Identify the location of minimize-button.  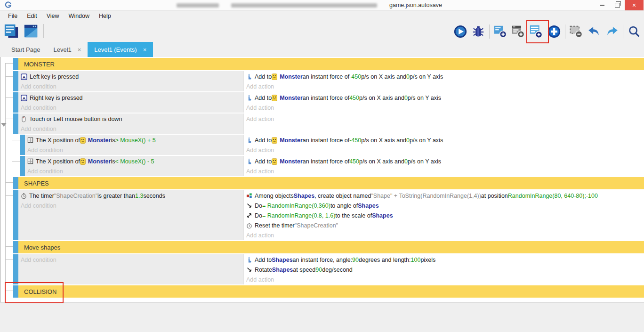
(602, 5).